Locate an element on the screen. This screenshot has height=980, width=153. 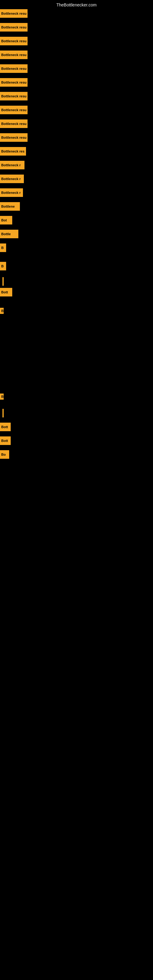
bar-item-7: Bottleneck resu is located at coordinates (14, 110).